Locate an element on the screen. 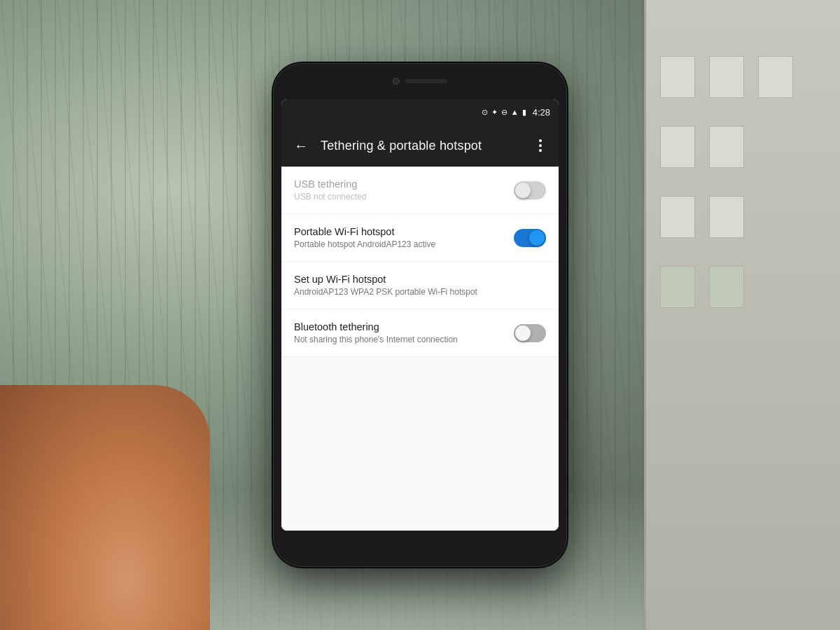  wifi-calling-icon: ⊙ is located at coordinates (484, 112).